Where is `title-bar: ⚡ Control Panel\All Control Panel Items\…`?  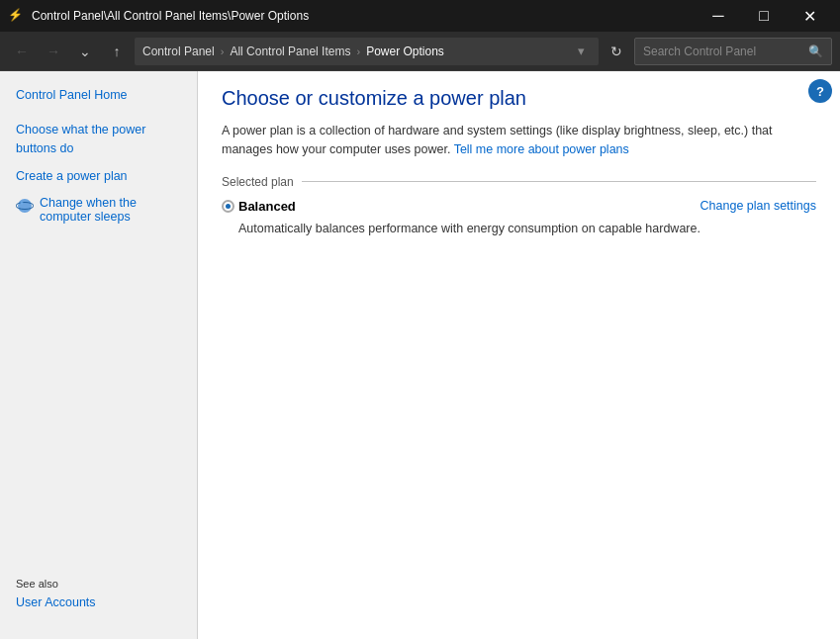
title-bar: ⚡ Control Panel\All Control Panel Items\… is located at coordinates (420, 16).